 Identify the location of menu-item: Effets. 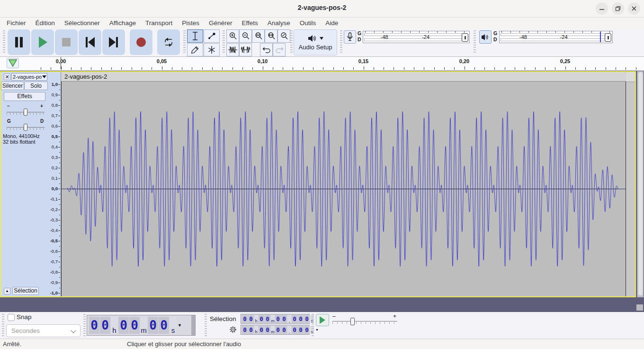
(250, 23).